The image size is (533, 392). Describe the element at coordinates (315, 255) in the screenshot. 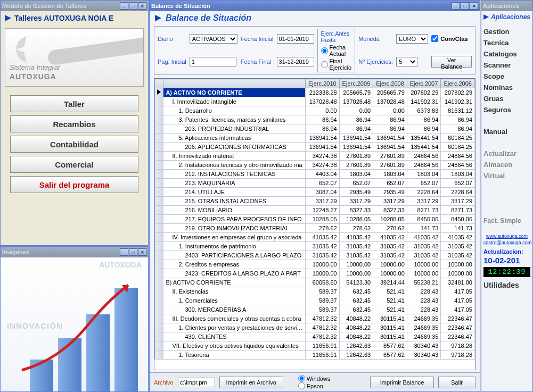

I see `table-row: 2403. PARTICIPACIONES A LARGO PLAZO31035…` at that location.